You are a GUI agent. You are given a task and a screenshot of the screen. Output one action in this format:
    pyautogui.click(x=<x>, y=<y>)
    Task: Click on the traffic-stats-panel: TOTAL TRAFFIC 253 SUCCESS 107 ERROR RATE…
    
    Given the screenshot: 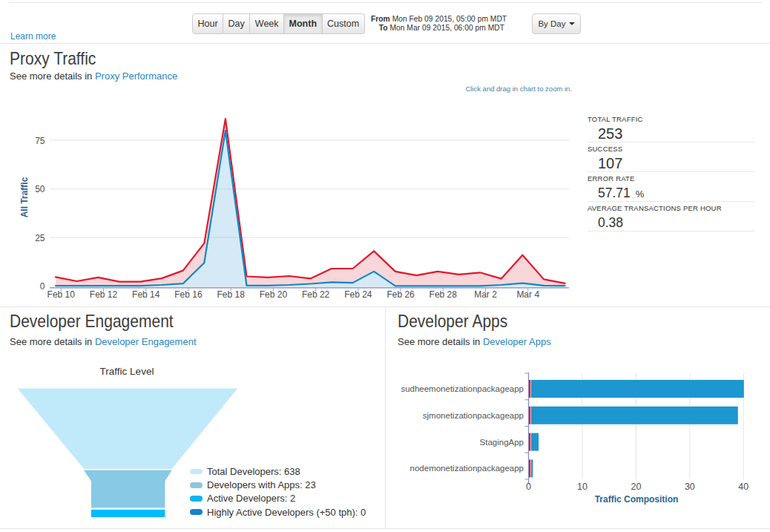 What is the action you would take?
    pyautogui.click(x=671, y=172)
    